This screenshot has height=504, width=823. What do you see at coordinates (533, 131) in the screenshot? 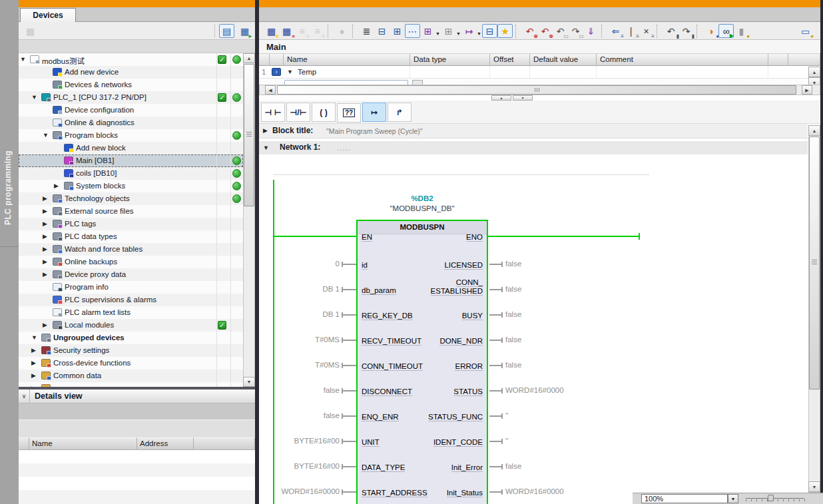
I see `block-title-bar: ▶ Block title: "Main Program Sweep (Cycl…` at bounding box center [533, 131].